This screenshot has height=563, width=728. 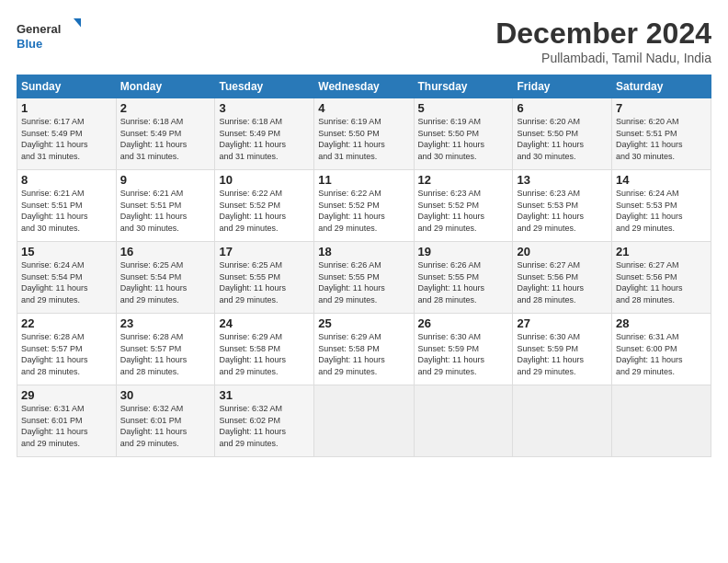 I want to click on day-info: Sunrise: 6:29 AM Sunset: 5:58 PM Dayligh…, so click(x=265, y=354).